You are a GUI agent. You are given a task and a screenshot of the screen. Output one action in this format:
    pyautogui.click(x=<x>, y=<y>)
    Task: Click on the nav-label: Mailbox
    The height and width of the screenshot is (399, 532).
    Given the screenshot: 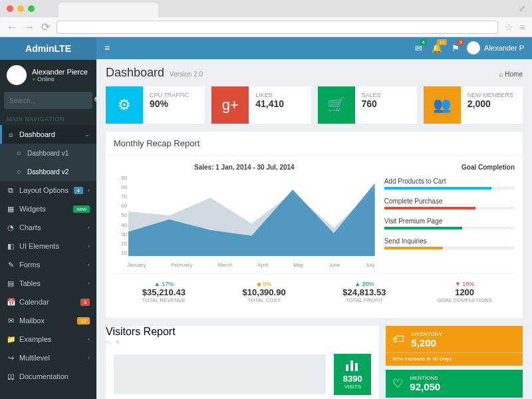 What is the action you would take?
    pyautogui.click(x=46, y=321)
    